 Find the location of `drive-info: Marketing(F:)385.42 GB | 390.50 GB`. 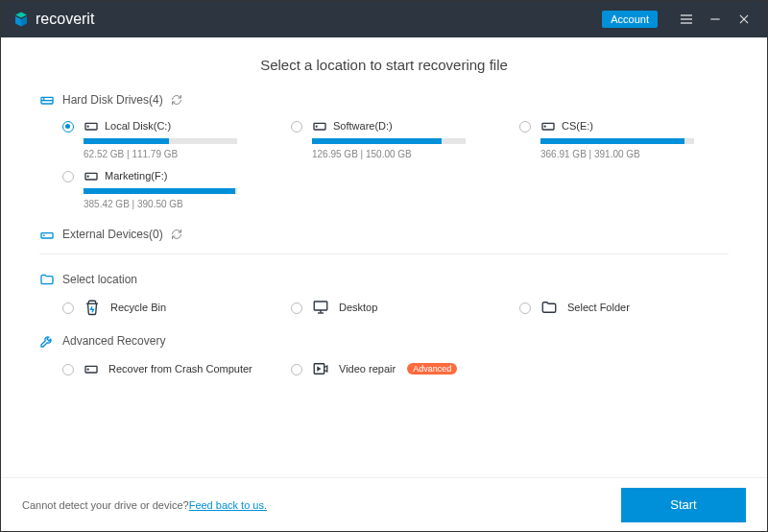

drive-info: Marketing(F:)385.42 GB | 390.50 GB is located at coordinates (178, 189).